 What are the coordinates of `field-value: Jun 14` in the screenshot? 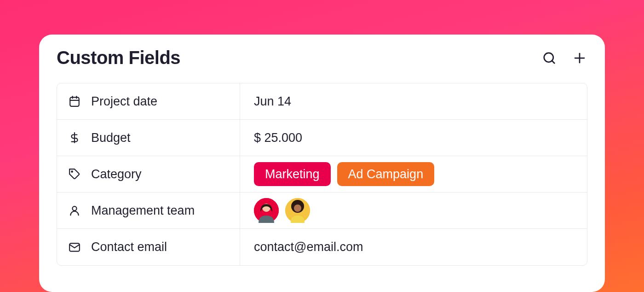 It's located at (272, 101).